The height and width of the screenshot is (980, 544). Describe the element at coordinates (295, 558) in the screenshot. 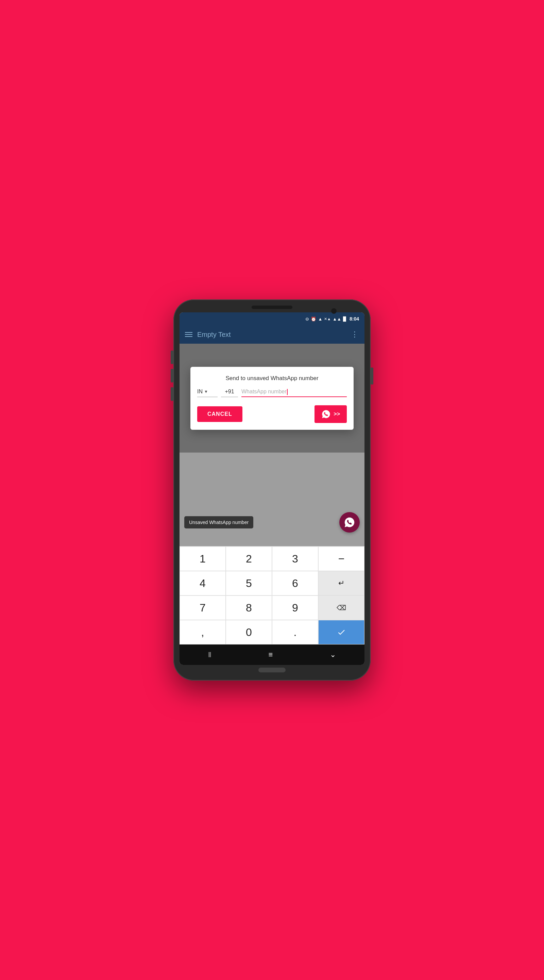

I see `key-3: 3` at that location.